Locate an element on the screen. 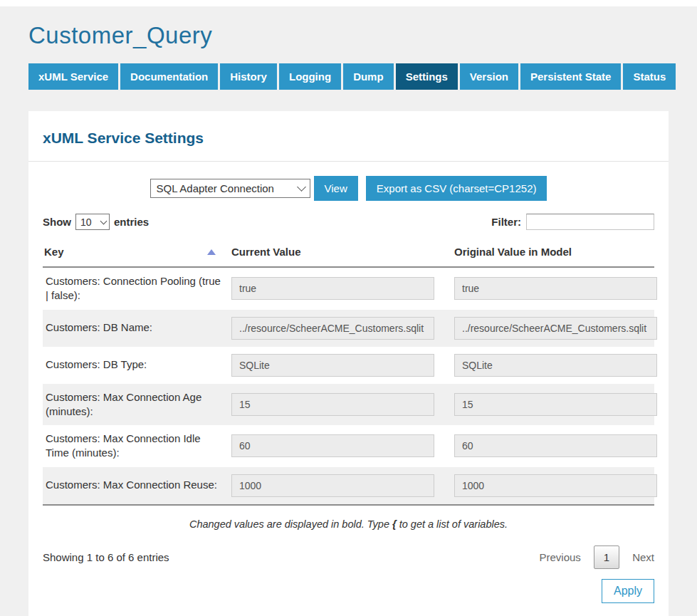 Image resolution: width=697 pixels, height=616 pixels. entries-label: entries is located at coordinates (131, 222).